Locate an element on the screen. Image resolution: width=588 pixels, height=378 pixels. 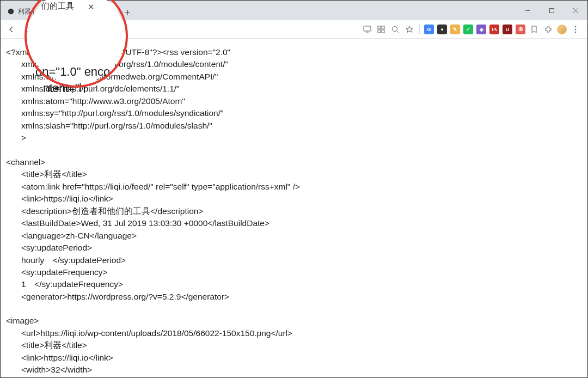
xml-line: <url>https://liqi.io/wp-content/uploads/… is located at coordinates (294, 333).